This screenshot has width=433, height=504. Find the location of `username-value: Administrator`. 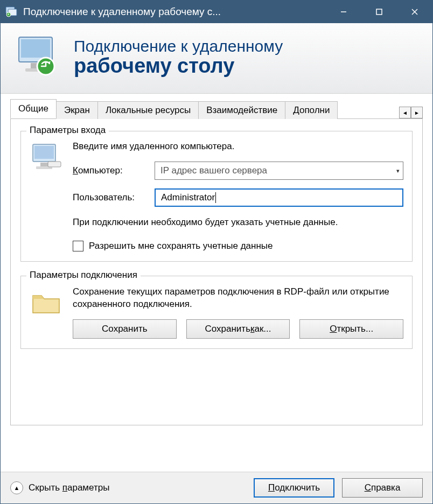

username-value: Administrator is located at coordinates (188, 198).